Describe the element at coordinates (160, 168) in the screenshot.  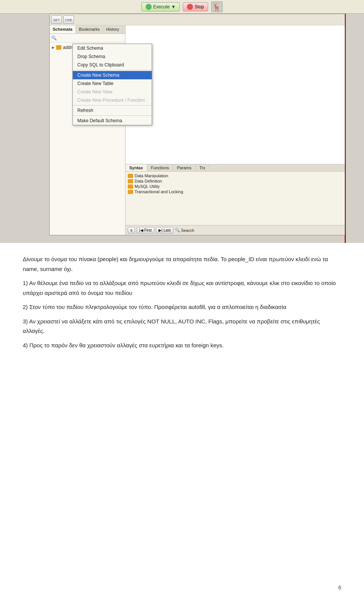
I see `tab-functions: Functions` at that location.